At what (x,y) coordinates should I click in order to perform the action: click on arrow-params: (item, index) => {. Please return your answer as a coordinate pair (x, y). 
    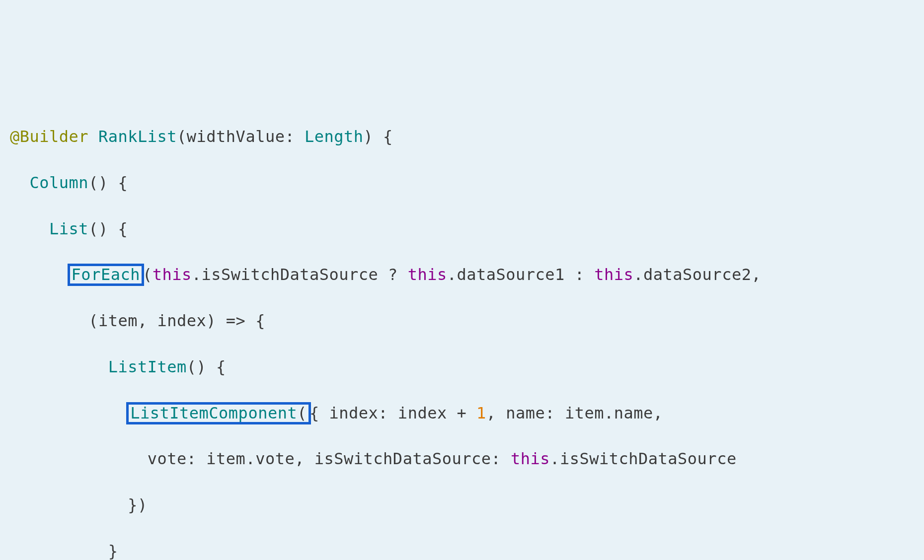
    Looking at the image, I should click on (177, 321).